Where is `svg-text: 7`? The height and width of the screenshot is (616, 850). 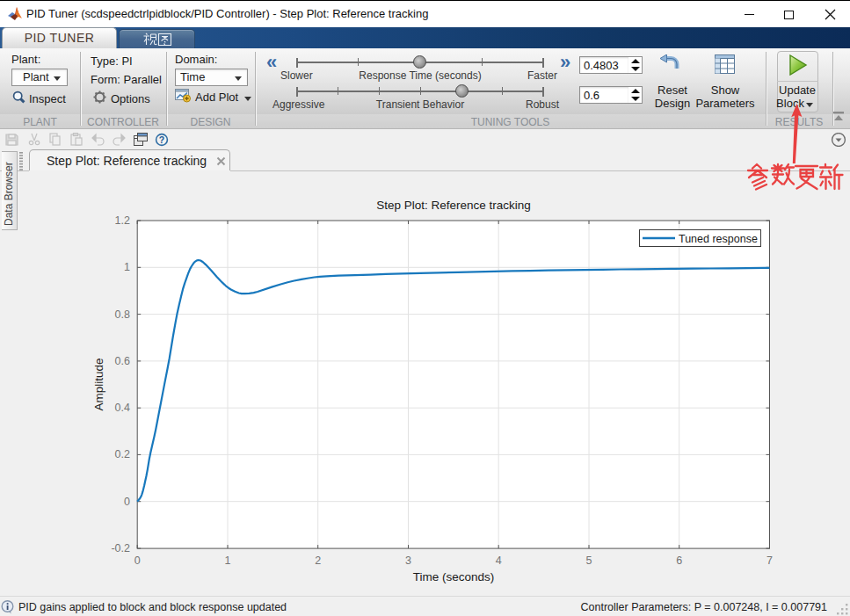
svg-text: 7 is located at coordinates (770, 561).